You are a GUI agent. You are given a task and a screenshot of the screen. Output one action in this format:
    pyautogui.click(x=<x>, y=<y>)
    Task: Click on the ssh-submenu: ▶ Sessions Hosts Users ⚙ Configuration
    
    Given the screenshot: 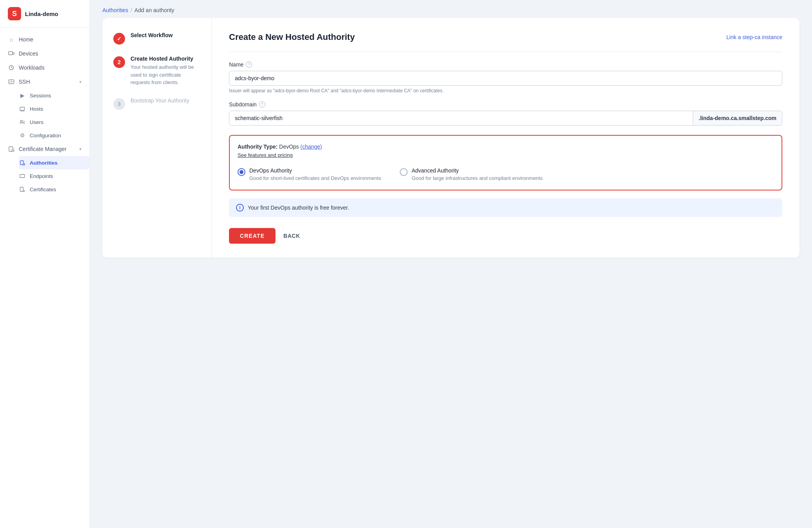 What is the action you would take?
    pyautogui.click(x=45, y=115)
    